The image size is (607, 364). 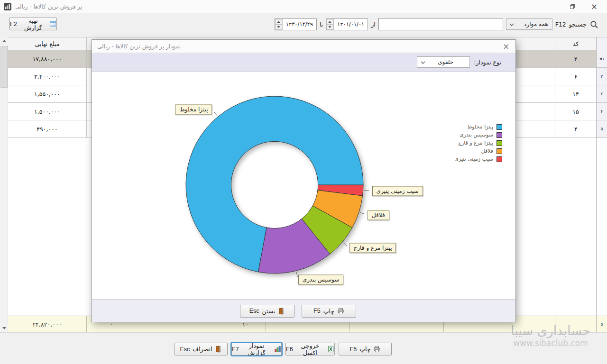 What do you see at coordinates (47, 129) in the screenshot?
I see `cell-amount: ۴۹۰,۰۰۰` at bounding box center [47, 129].